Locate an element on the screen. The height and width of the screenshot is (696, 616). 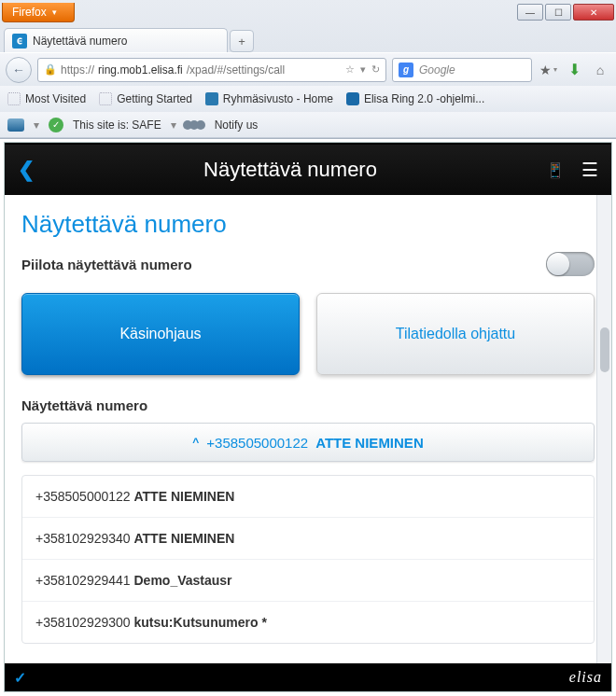
url-host: ring.mob1.elisa.fi is located at coordinates (140, 70).